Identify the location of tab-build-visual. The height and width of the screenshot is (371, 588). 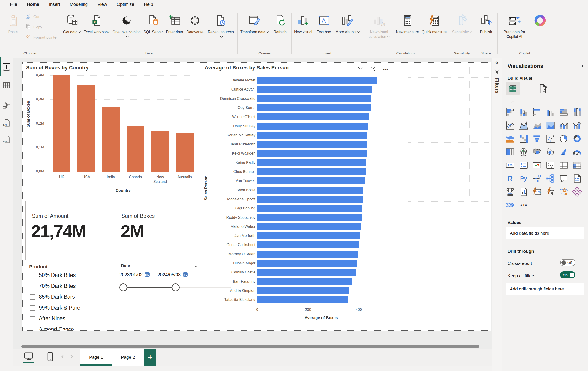
(513, 88).